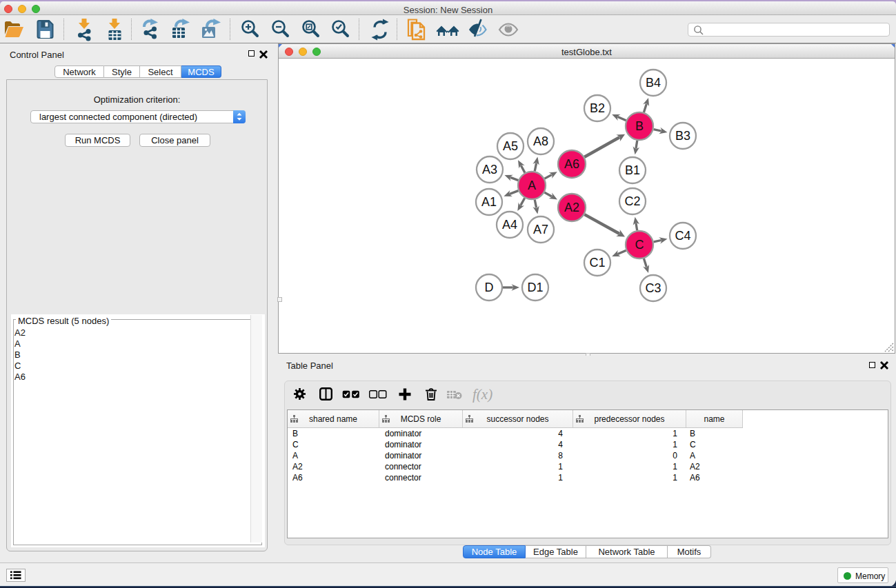  What do you see at coordinates (572, 207) in the screenshot?
I see `svg-text: A2` at bounding box center [572, 207].